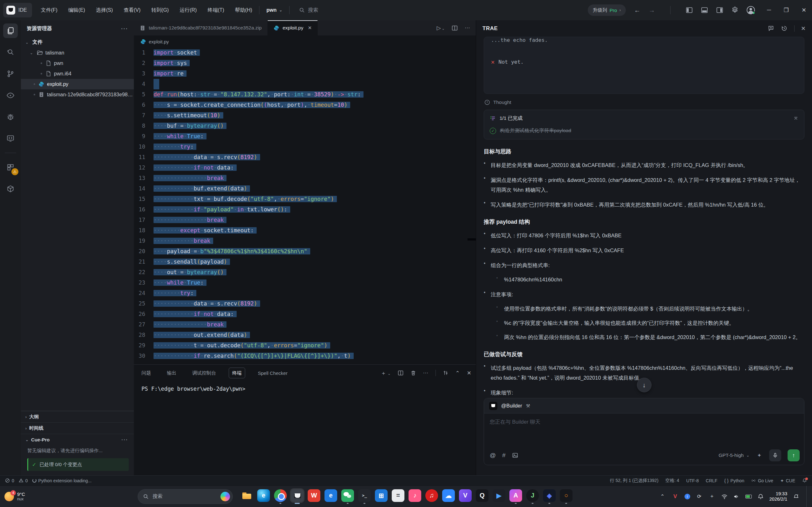 Image resolution: width=812 pixels, height=507 pixels. What do you see at coordinates (303, 188) in the screenshot?
I see `code-line: 14············buf.extend(data)` at bounding box center [303, 188].